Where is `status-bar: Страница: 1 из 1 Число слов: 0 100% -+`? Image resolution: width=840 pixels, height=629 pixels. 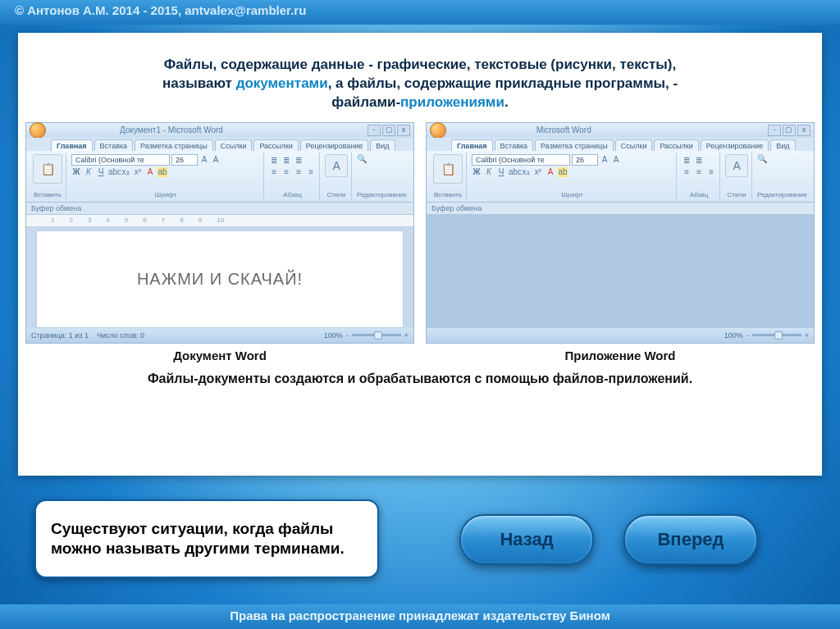
status-bar: Страница: 1 из 1 Число слов: 0 100% -+ is located at coordinates (220, 335).